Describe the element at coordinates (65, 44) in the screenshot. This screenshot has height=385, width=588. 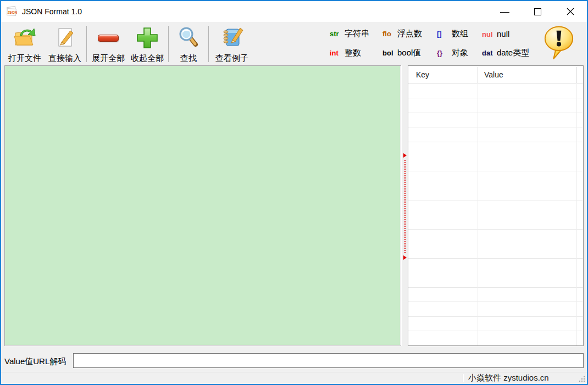
I see `direct-input-button: 直接输入` at that location.